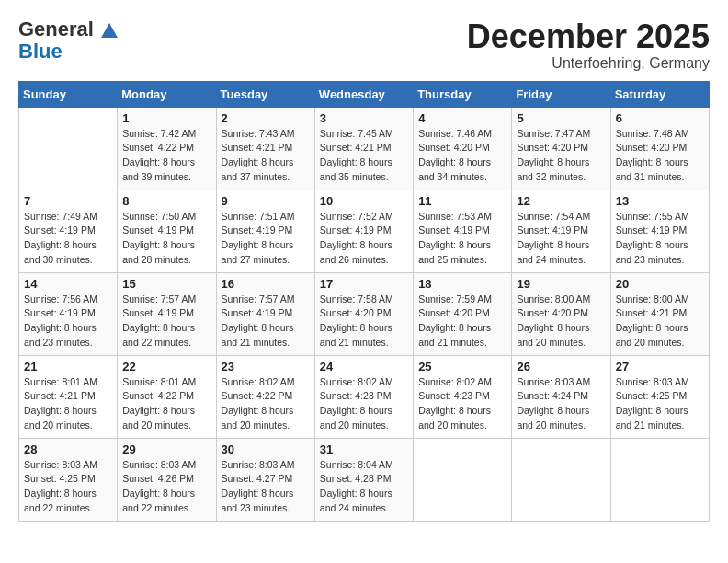  Describe the element at coordinates (364, 156) in the screenshot. I see `day-info: Sunrise: 7:45 AMSunset: 4:21 PMDaylight:…` at that location.